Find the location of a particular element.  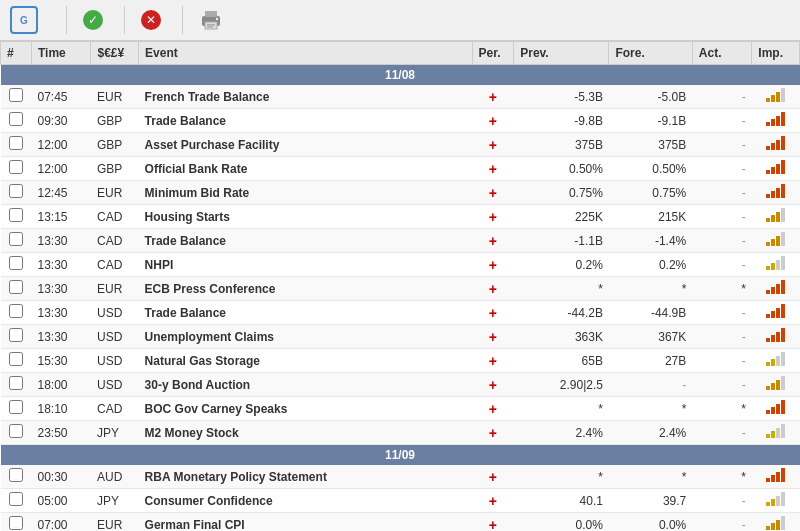

row-time: 05:00 is located at coordinates (61, 501).